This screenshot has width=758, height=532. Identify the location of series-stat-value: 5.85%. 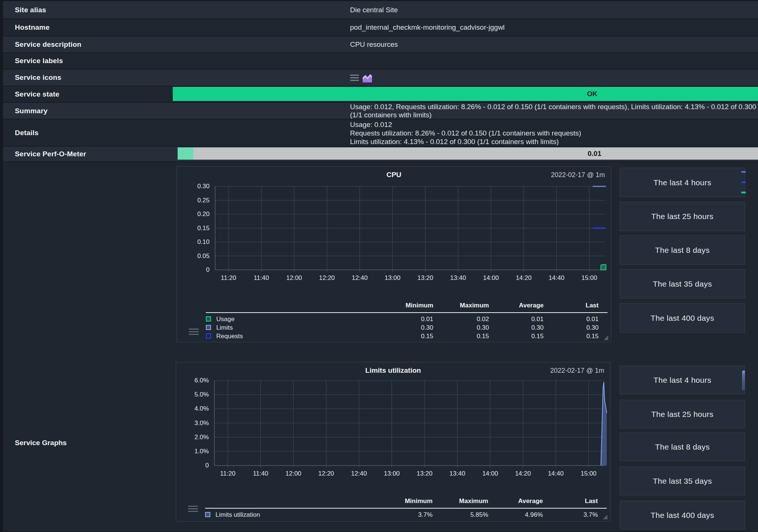
(460, 515).